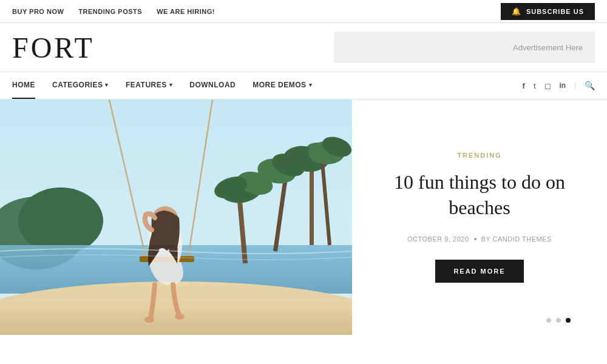 The width and height of the screenshot is (607, 364). What do you see at coordinates (438, 239) in the screenshot?
I see `article-date: OCTOBER 9, 2020` at bounding box center [438, 239].